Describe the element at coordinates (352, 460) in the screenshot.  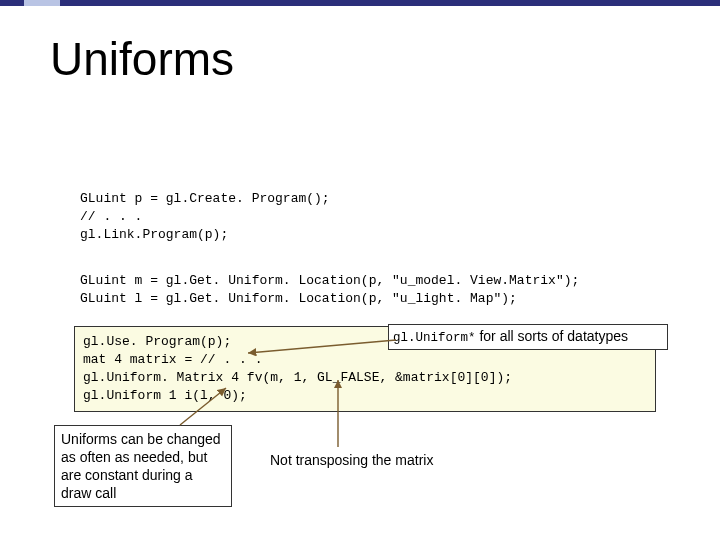
I see `callout-transpose-text: Not transposing the matrix` at that location.